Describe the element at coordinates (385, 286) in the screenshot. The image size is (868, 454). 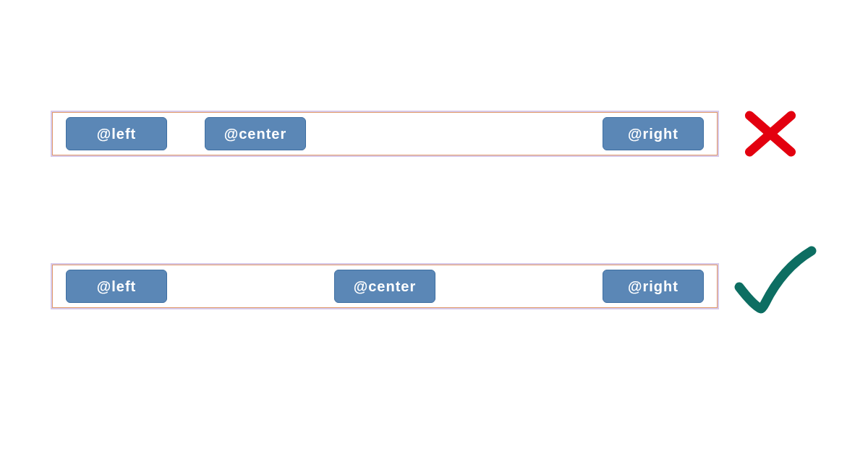
I see `layout-frame-correct: @left @center @right` at that location.